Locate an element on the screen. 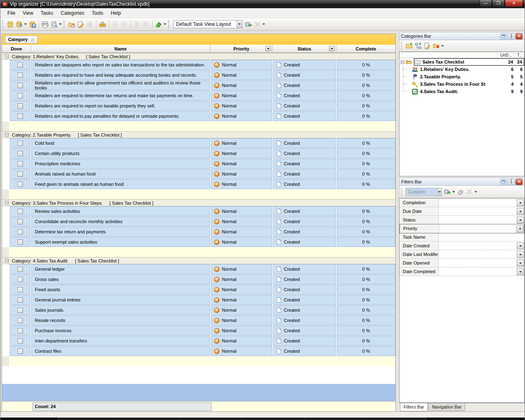 This screenshot has width=525, height=420. task-row: Retailers are required to allow governme… is located at coordinates (199, 85).